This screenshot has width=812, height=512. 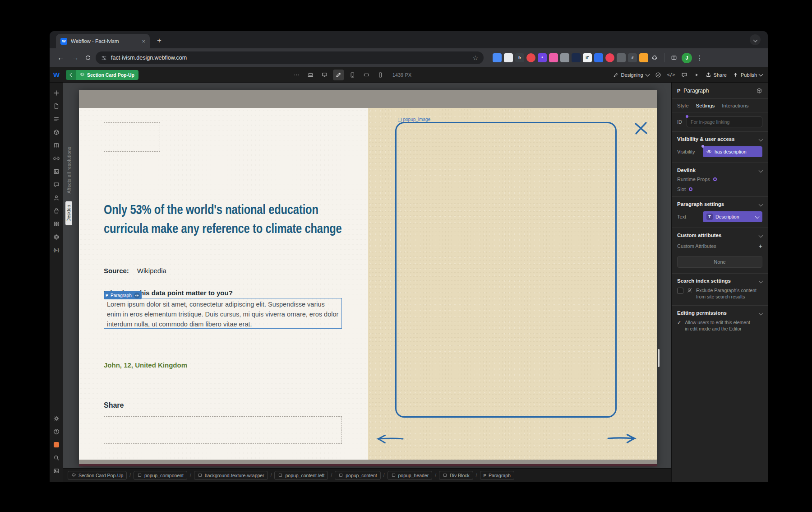 I want to click on comments-panel-icon, so click(x=56, y=184).